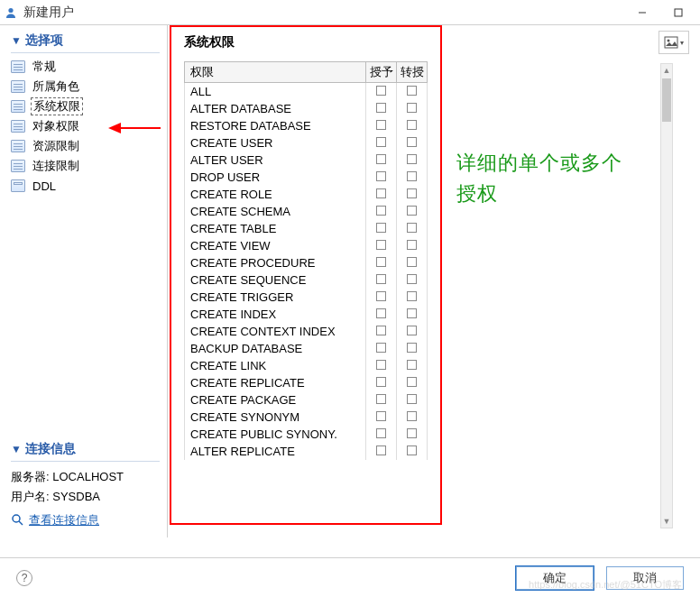 This screenshot has height=597, width=700. What do you see at coordinates (307, 126) in the screenshot?
I see `table-row: RESTORE DATABASE` at bounding box center [307, 126].